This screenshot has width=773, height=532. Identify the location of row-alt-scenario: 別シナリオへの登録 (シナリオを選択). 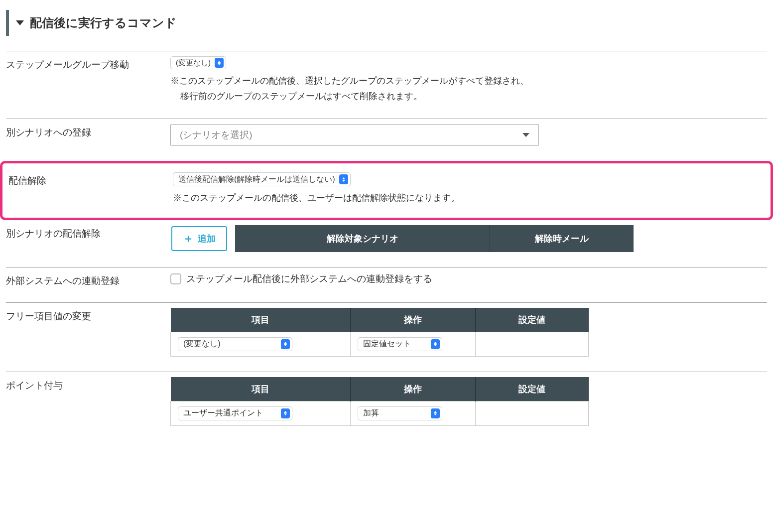
(386, 139).